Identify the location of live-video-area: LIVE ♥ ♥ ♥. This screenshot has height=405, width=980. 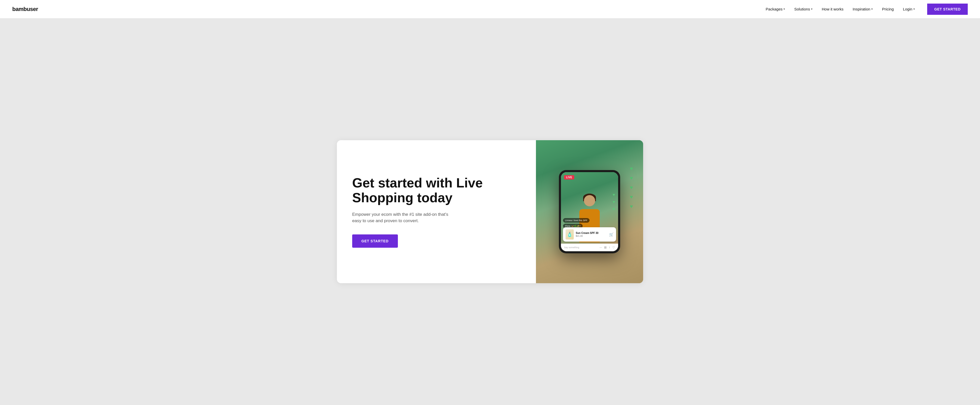
(590, 208).